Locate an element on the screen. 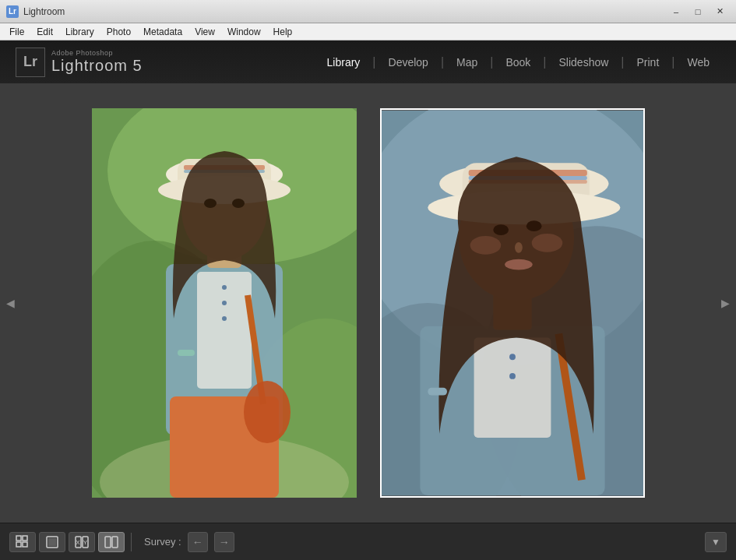 Image resolution: width=736 pixels, height=560 pixels. menu-photo: Photo is located at coordinates (118, 32).